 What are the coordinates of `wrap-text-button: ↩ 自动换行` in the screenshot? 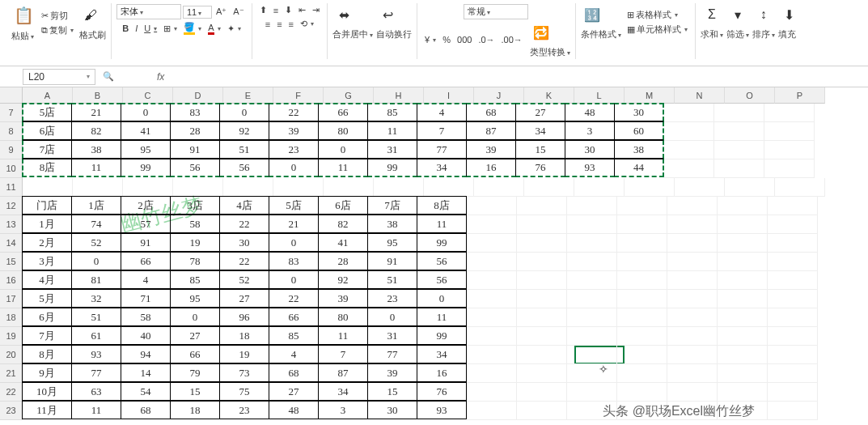 It's located at (394, 22).